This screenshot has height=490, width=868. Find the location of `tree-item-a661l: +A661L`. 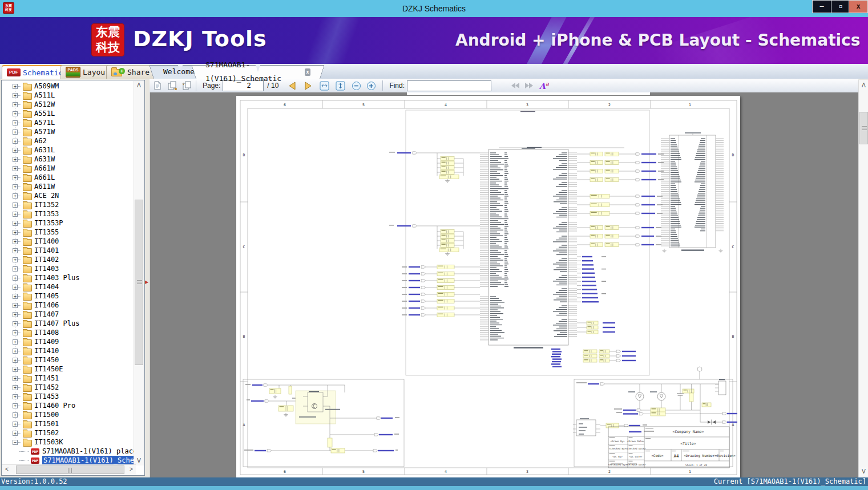

tree-item-a661l: +A661L is located at coordinates (68, 177).